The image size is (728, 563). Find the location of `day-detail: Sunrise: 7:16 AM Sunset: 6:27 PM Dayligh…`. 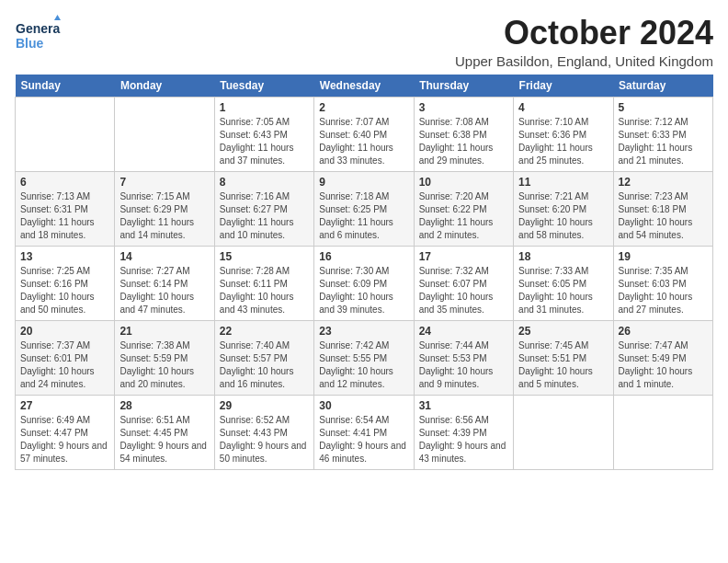

day-detail: Sunrise: 7:16 AM Sunset: 6:27 PM Dayligh… is located at coordinates (265, 216).